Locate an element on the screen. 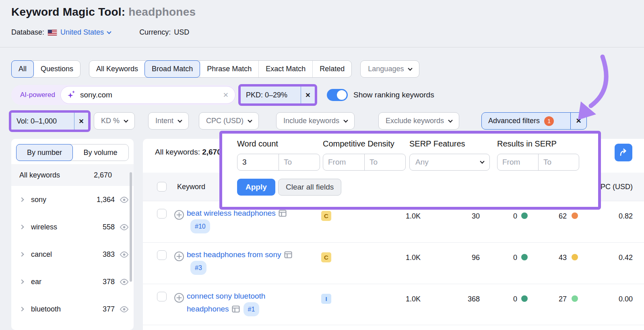 The image size is (644, 330). group-count: 378 is located at coordinates (109, 282).